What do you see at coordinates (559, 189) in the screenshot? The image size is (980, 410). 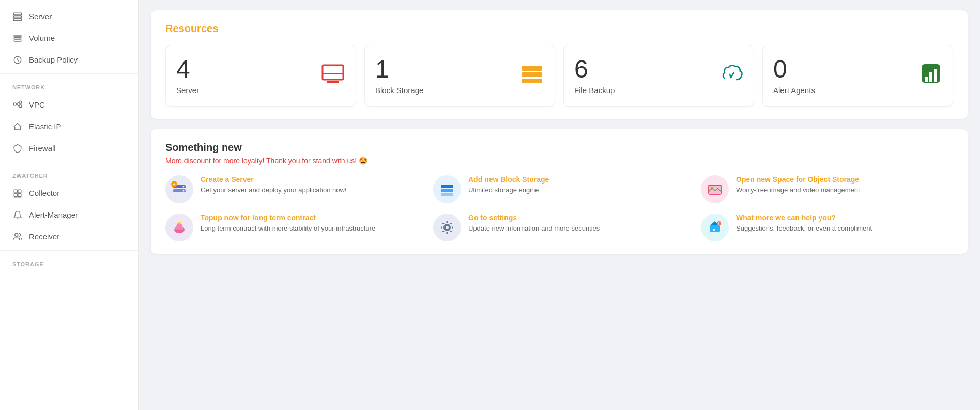 I see `new-item-block-storage: Add new Block Storage Ulimited storage e…` at bounding box center [559, 189].